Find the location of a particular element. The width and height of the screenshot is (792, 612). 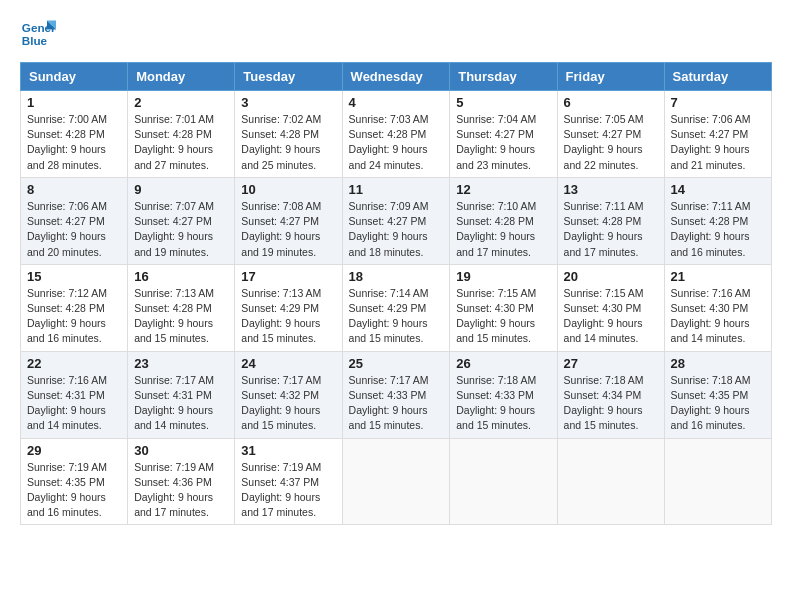

day-info: Sunrise: 7:17 AM Sunset: 4:31 PM Dayligh… is located at coordinates (181, 404).